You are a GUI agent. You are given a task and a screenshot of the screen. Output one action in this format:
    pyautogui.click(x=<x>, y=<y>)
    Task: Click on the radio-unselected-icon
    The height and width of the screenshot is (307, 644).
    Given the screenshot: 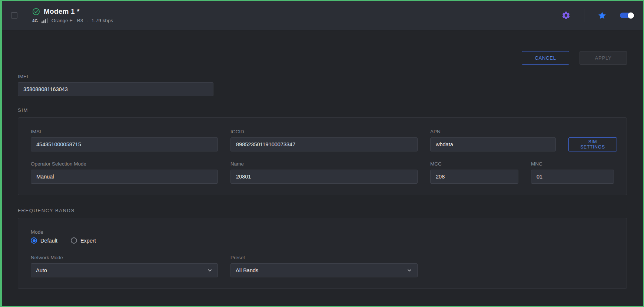 What is the action you would take?
    pyautogui.click(x=74, y=241)
    